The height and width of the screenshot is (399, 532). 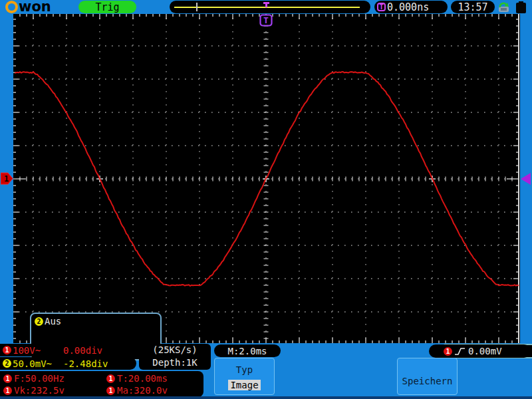 What do you see at coordinates (485, 351) in the screenshot?
I see `trigger-level-value: 0.00mV` at bounding box center [485, 351].